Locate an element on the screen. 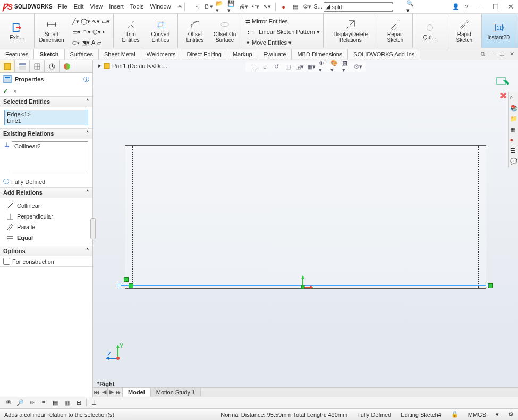 The width and height of the screenshot is (518, 420). add-relations-header: Add Relations˄ is located at coordinates (46, 192).